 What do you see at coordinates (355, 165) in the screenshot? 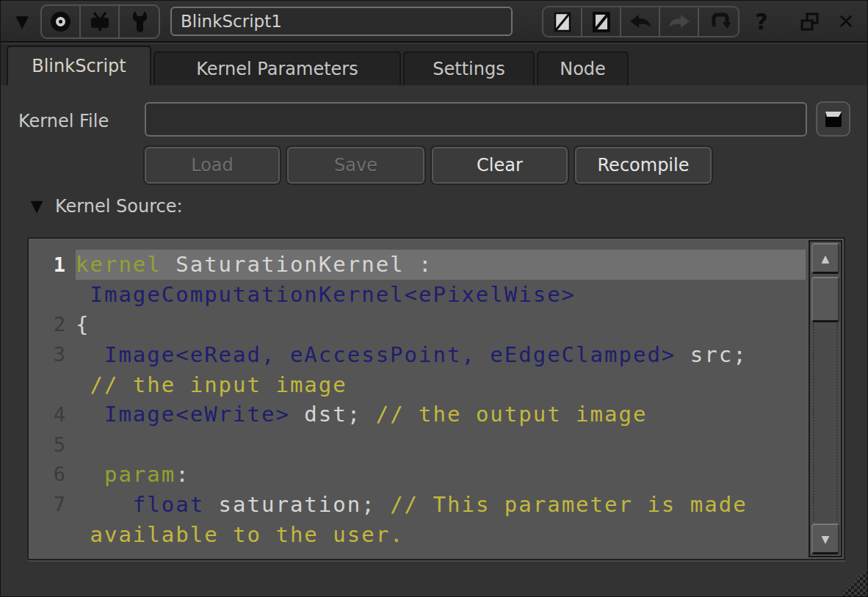
I see `save-button: Save` at bounding box center [355, 165].